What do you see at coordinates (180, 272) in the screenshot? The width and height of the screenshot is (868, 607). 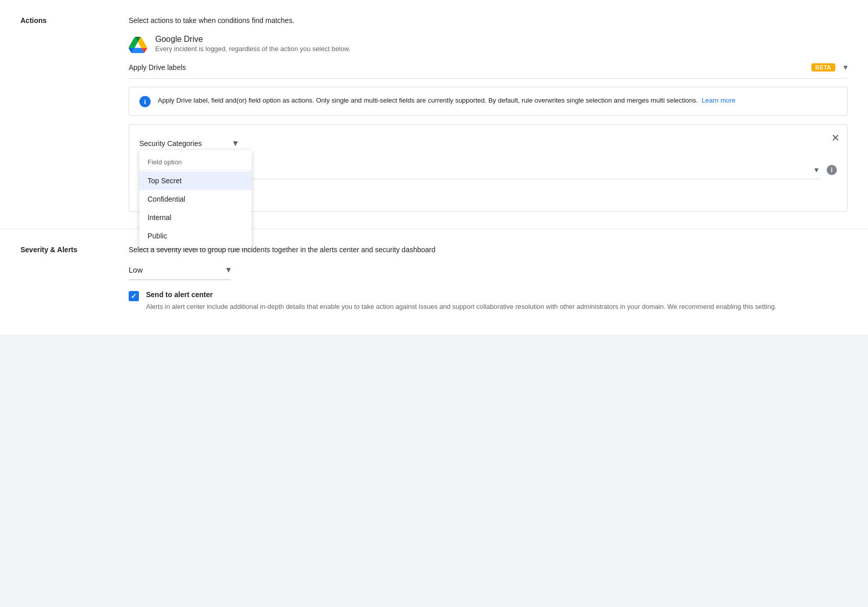 I see `severity-dropdown: Low ▾` at bounding box center [180, 272].